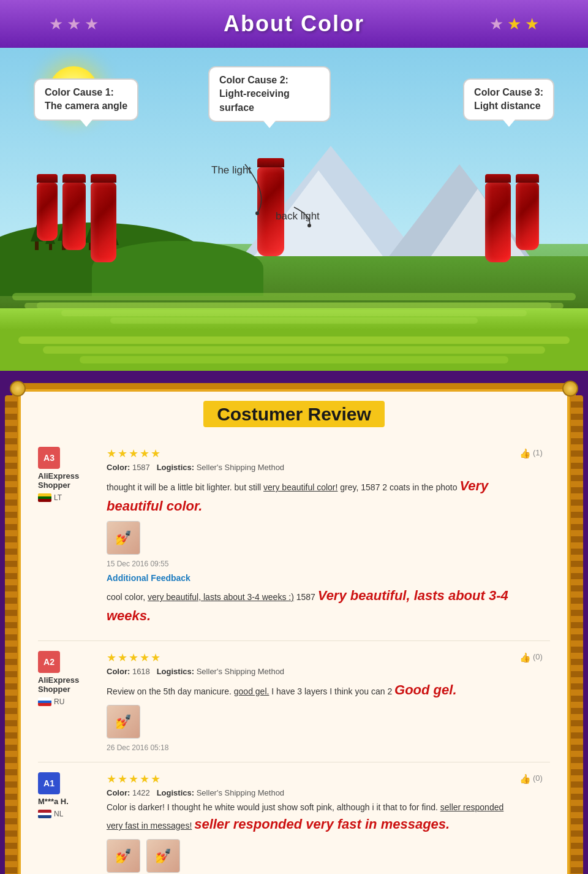 This screenshot has width=588, height=874. Describe the element at coordinates (309, 672) in the screenshot. I see `review-meta: Color: 1618 Logistics: Seller's Shipping…` at that location.